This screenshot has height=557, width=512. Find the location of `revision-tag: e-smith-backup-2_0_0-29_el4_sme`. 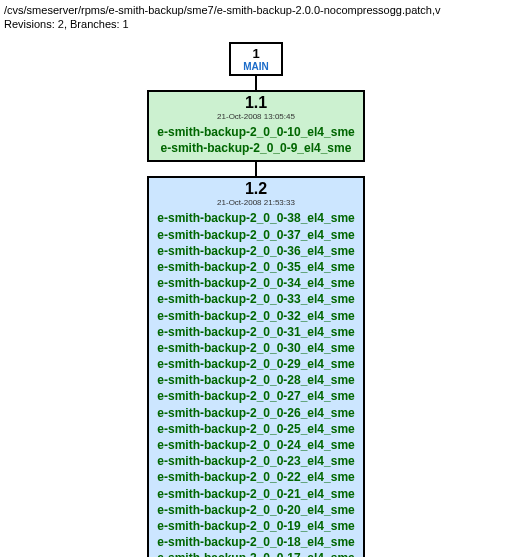

revision-tag: e-smith-backup-2_0_0-29_el4_sme is located at coordinates (256, 364).